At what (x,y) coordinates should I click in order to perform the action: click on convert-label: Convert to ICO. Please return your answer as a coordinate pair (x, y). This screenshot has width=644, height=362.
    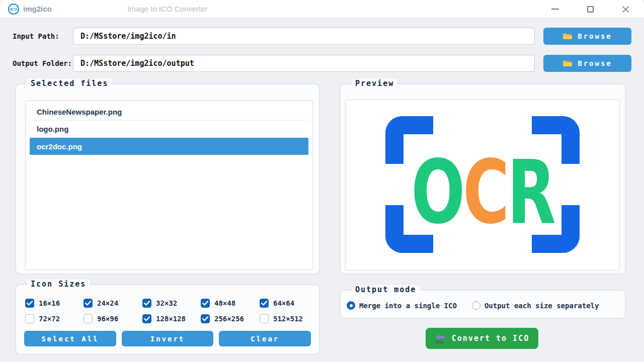
    Looking at the image, I should click on (491, 338).